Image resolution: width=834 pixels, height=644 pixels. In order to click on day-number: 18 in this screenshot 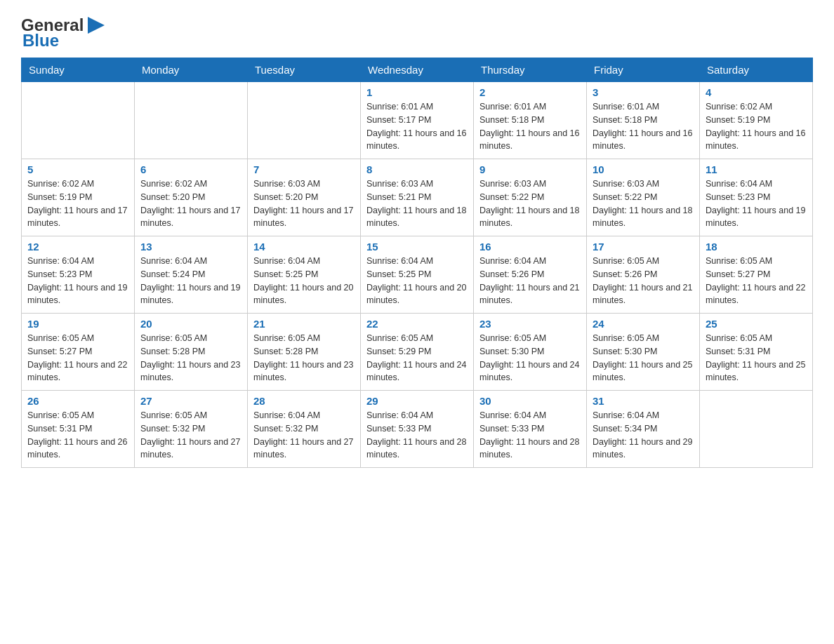, I will do `click(756, 247)`.